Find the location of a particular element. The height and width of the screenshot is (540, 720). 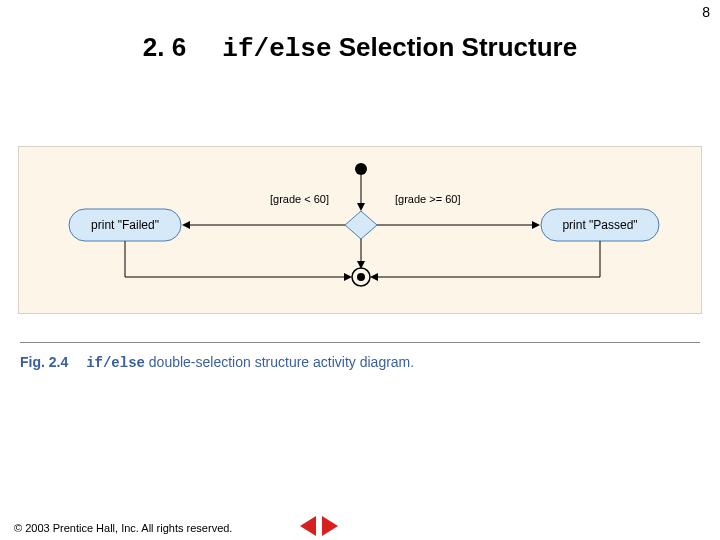

prev-slide-icon is located at coordinates (308, 526).